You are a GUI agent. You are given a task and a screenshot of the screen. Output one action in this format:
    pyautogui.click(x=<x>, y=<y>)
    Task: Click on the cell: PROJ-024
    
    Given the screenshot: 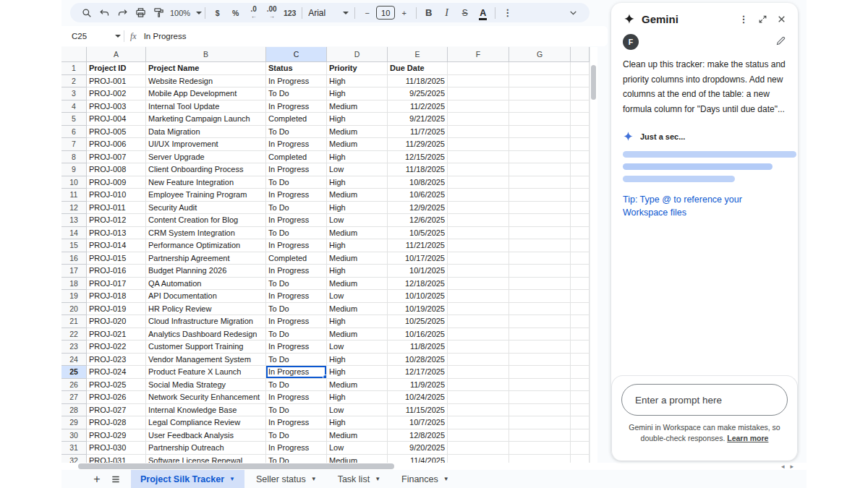 What is the action you would take?
    pyautogui.click(x=116, y=372)
    